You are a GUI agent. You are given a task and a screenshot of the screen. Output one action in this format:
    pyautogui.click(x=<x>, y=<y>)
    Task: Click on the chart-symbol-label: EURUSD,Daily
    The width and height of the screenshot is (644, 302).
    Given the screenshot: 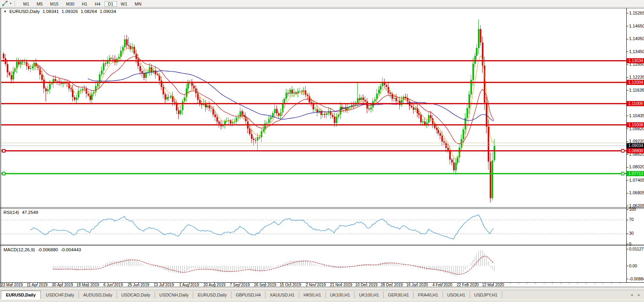 What is the action you would take?
    pyautogui.click(x=24, y=11)
    